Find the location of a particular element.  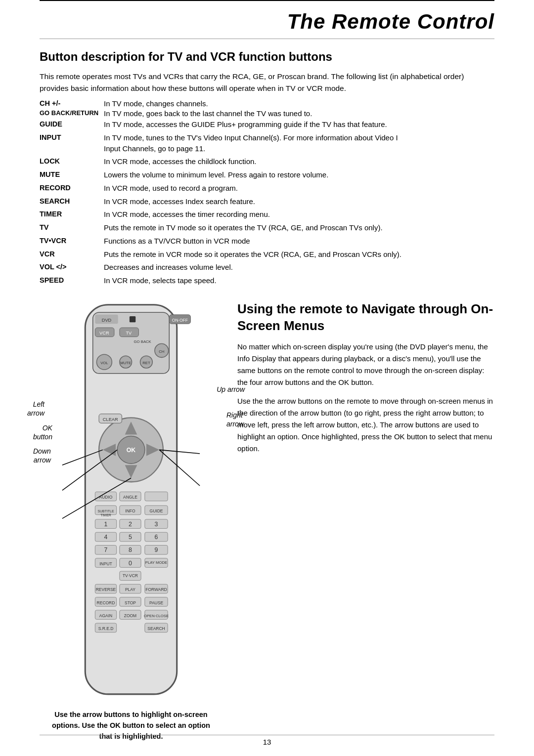

svg-text: 3 is located at coordinates (156, 524).